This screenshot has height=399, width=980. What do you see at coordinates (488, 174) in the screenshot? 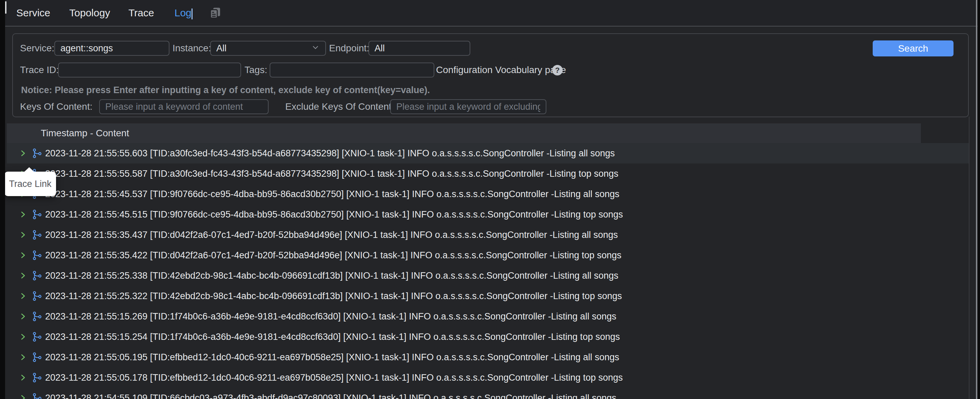
I see `log-row: 2023-11-28 21:55:55.587 [TID:a30fc3ed-fc…` at bounding box center [488, 174].